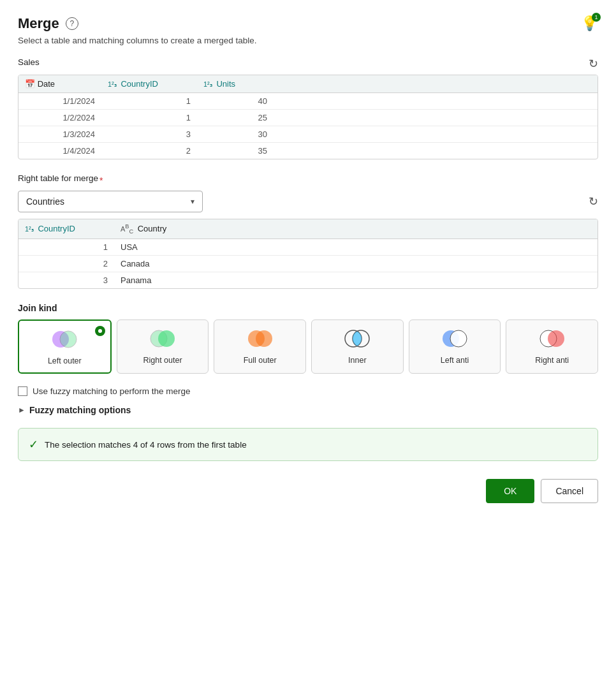 This screenshot has height=690, width=616. What do you see at coordinates (308, 254) in the screenshot?
I see `countries-table: 1²₃ CountryID ABC Country 1 USA 2 Canada` at bounding box center [308, 254].